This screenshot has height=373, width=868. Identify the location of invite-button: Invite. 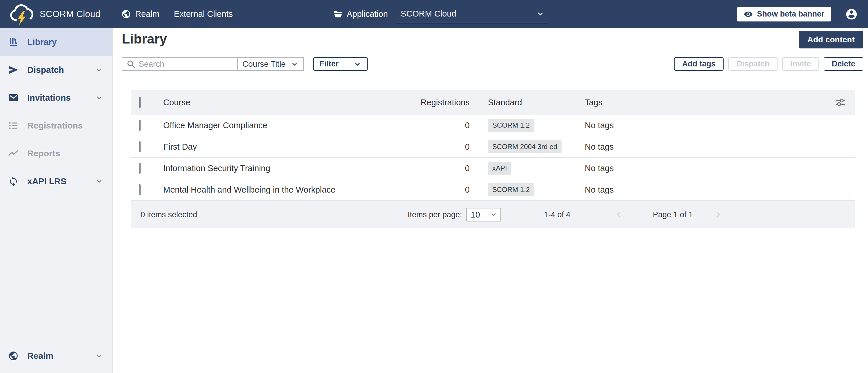
(801, 64).